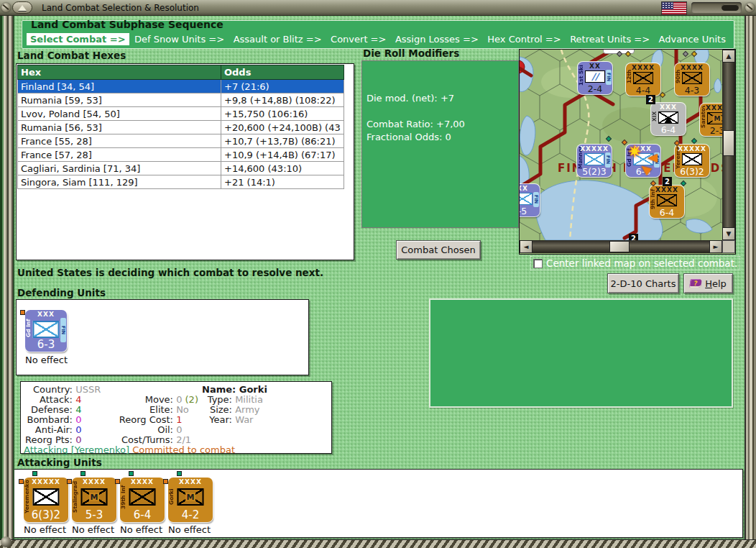 The image size is (756, 548). Describe the element at coordinates (711, 119) in the screenshot. I see `unit-counter-saratov: SaratovXXXXM2-3` at that location.